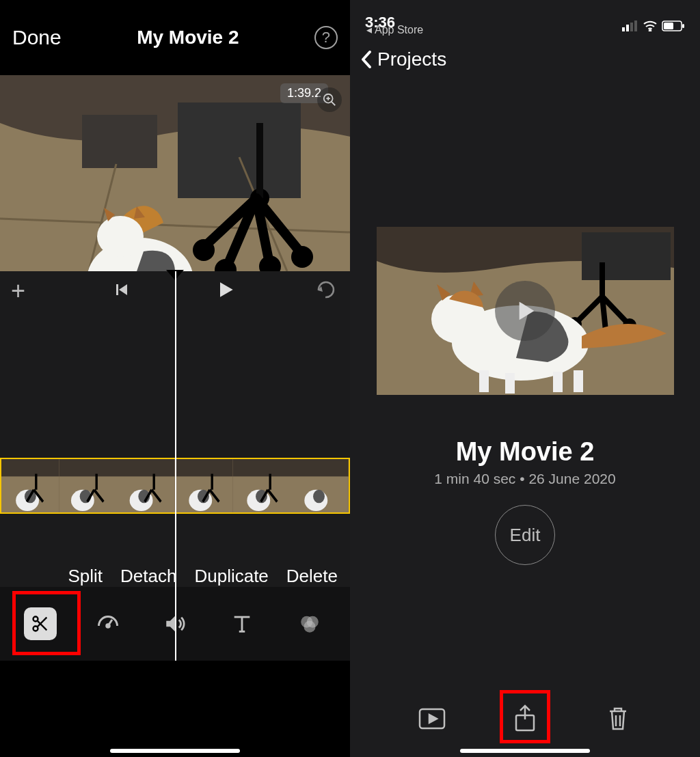 This screenshot has width=700, height=757. I want to click on filters-tool, so click(310, 624).